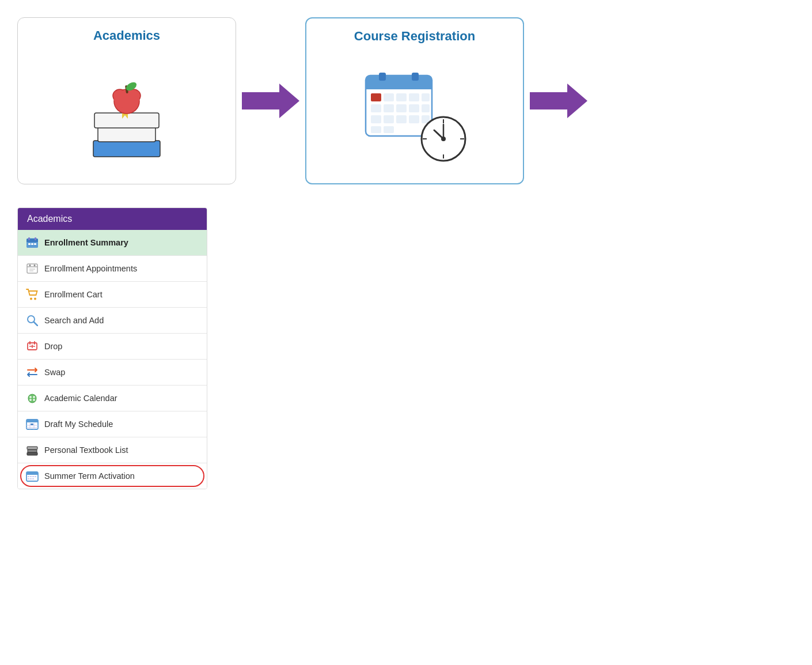 The width and height of the screenshot is (812, 665). Describe the element at coordinates (81, 398) in the screenshot. I see `sidebar-item-label: Academic Calendar` at that location.